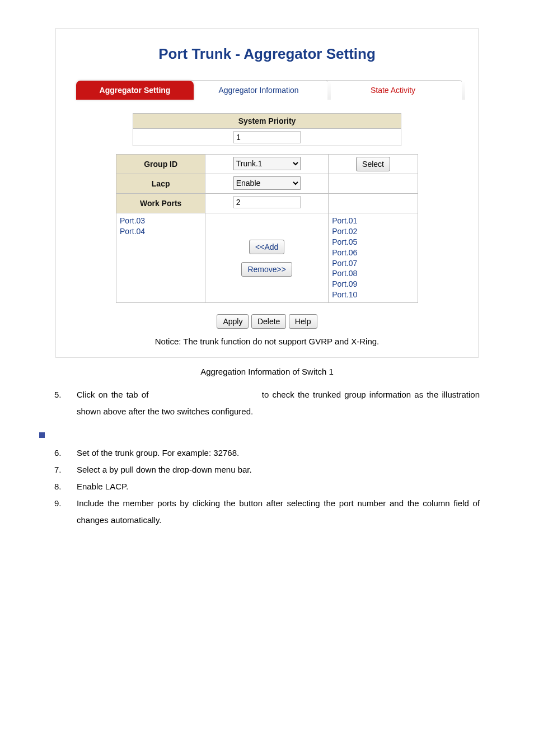 The width and height of the screenshot is (534, 756). Describe the element at coordinates (161, 204) in the screenshot. I see `work-ports-header: Work Ports` at that location.